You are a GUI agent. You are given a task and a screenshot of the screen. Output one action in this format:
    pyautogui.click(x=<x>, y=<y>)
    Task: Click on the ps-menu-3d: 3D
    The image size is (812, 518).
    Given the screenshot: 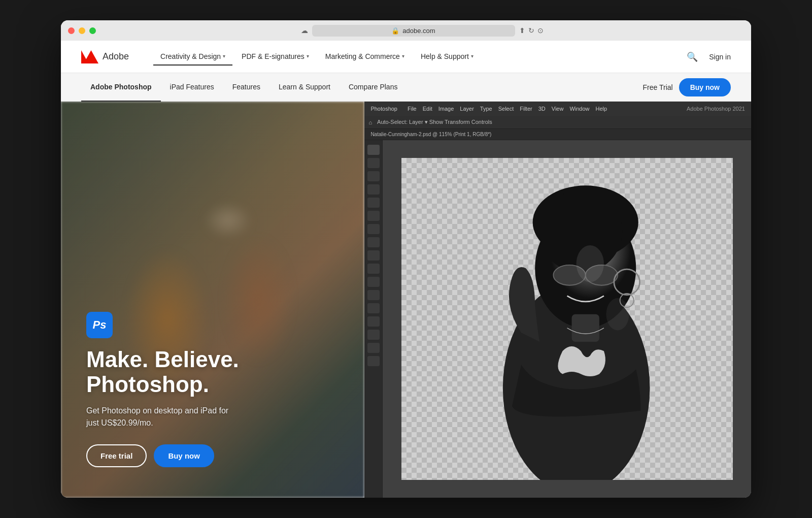 What is the action you would take?
    pyautogui.click(x=542, y=109)
    